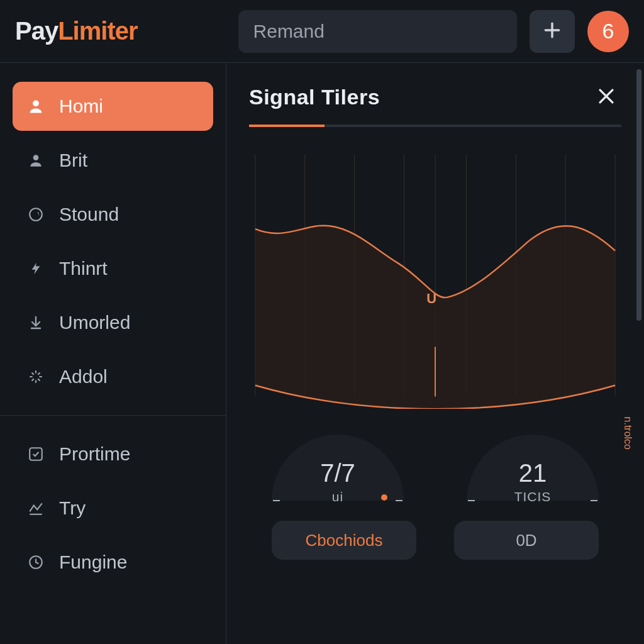 The width and height of the screenshot is (644, 644). Describe the element at coordinates (113, 415) in the screenshot. I see `sidebar-separator` at that location.